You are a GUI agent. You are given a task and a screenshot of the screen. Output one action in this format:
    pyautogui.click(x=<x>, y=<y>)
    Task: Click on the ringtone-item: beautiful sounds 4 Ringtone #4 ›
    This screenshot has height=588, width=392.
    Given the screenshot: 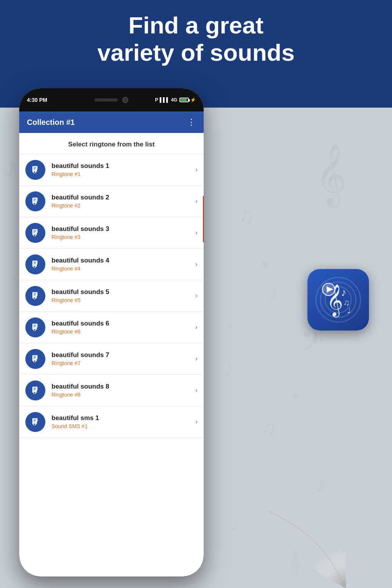 What is the action you would take?
    pyautogui.click(x=111, y=264)
    